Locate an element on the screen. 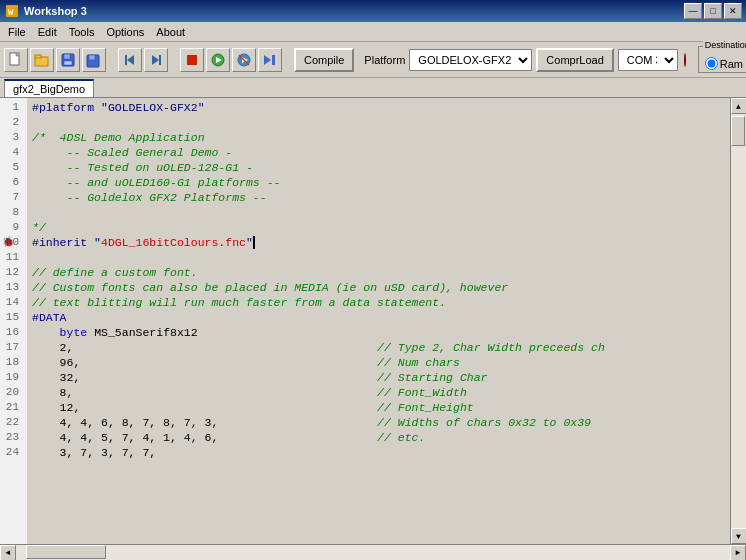  line-number: 22 is located at coordinates (12, 422).